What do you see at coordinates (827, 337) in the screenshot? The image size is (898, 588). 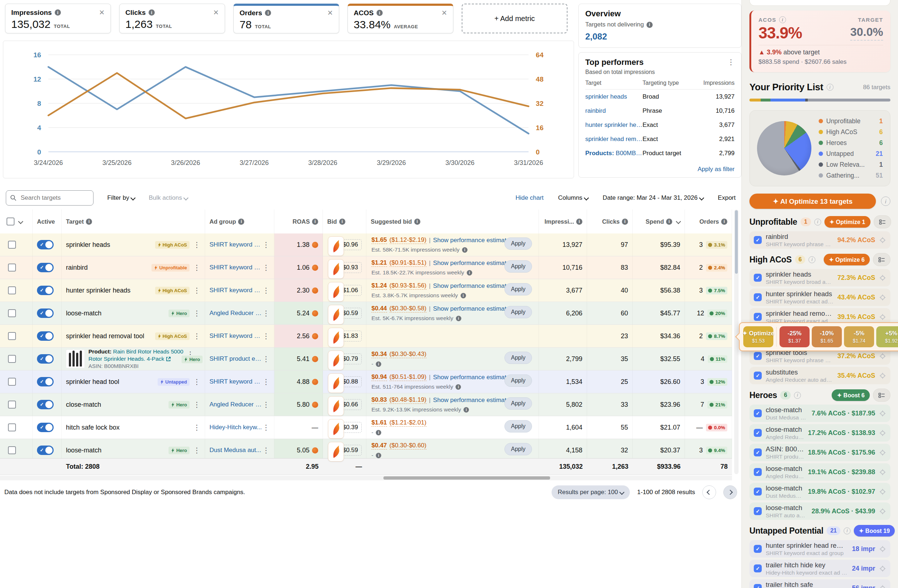 I see `bid-option-button: -10%$1.65` at bounding box center [827, 337].